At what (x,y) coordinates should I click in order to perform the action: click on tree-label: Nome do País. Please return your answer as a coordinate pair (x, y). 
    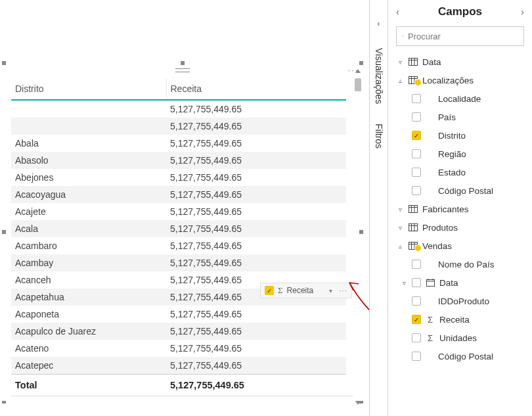
    Looking at the image, I should click on (466, 264).